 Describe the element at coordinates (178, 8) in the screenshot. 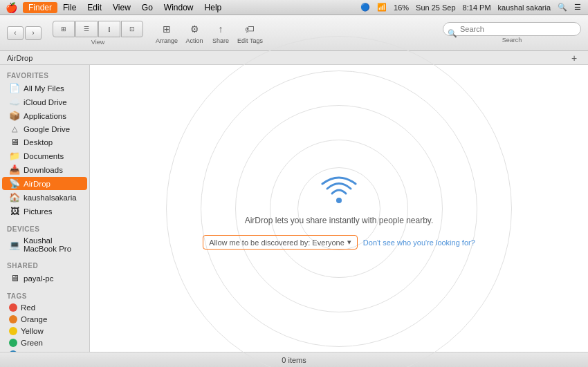

I see `menu-window: Window` at that location.